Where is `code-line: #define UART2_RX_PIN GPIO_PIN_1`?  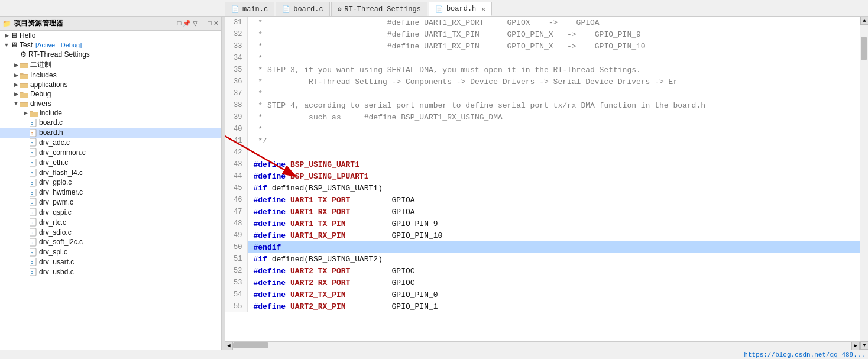
code-line: #define UART2_RX_PIN GPIO_PIN_1 is located at coordinates (553, 306).